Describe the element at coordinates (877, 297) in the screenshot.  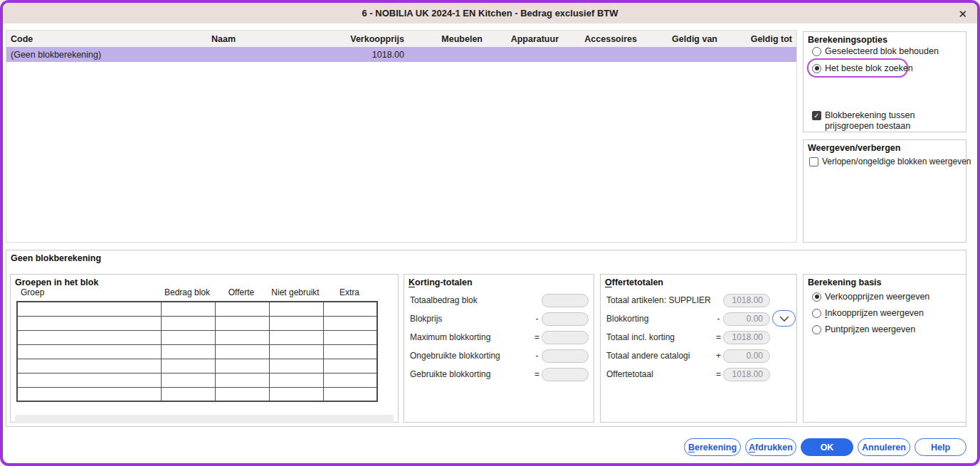
I see `radio-label: Verkoopprijzen weergeven` at that location.